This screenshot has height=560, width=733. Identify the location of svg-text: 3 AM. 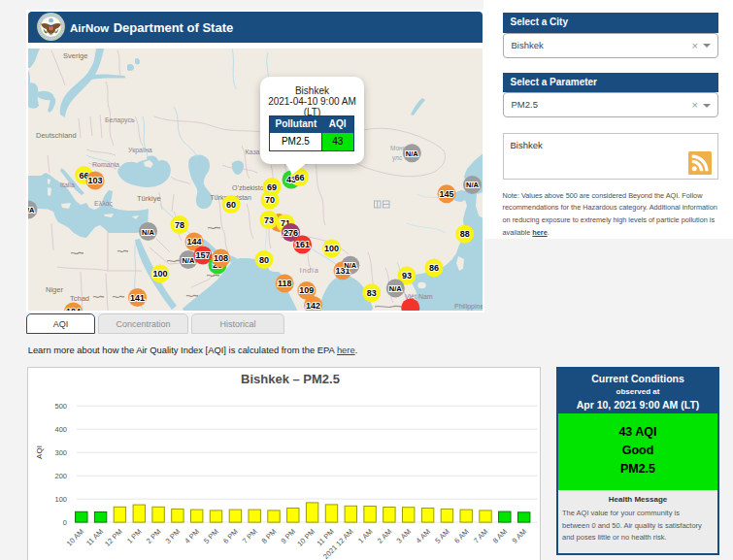
(404, 537).